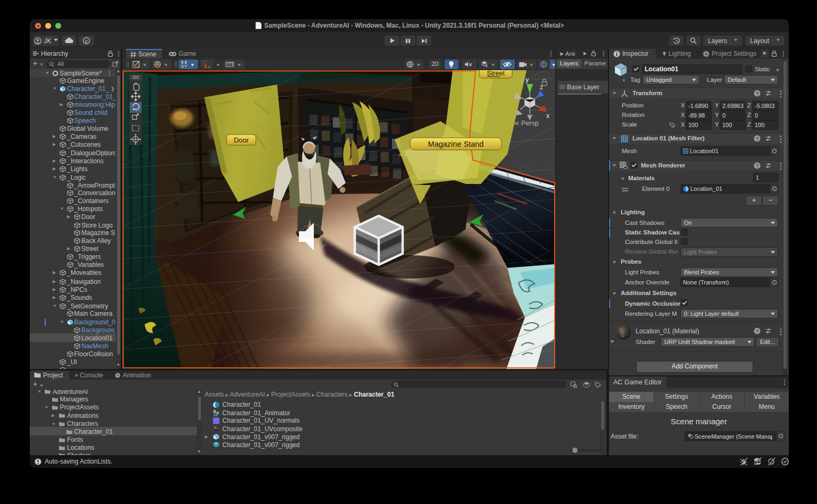  What do you see at coordinates (548, 116) in the screenshot?
I see `svg-text: x` at bounding box center [548, 116].